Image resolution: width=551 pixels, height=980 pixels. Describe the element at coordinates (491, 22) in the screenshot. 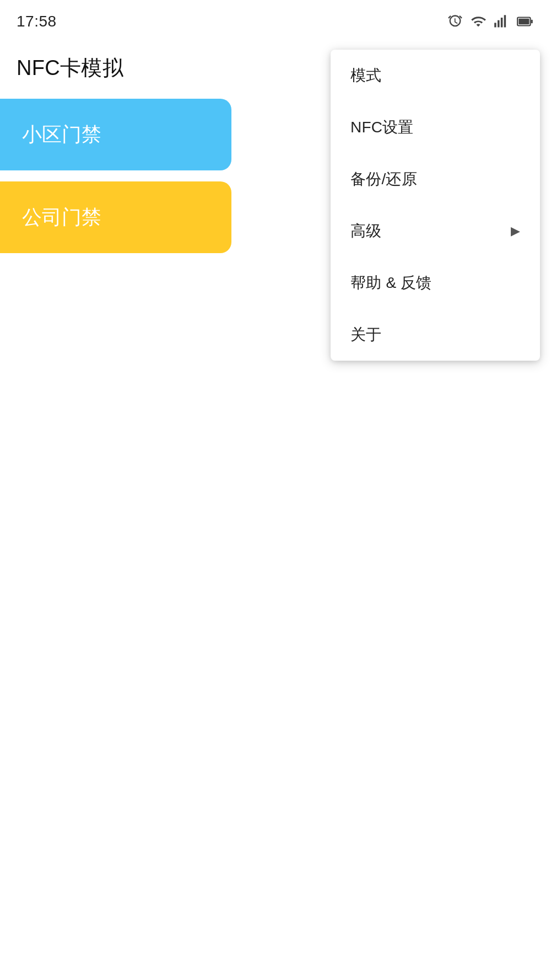

I see `status-icons` at that location.